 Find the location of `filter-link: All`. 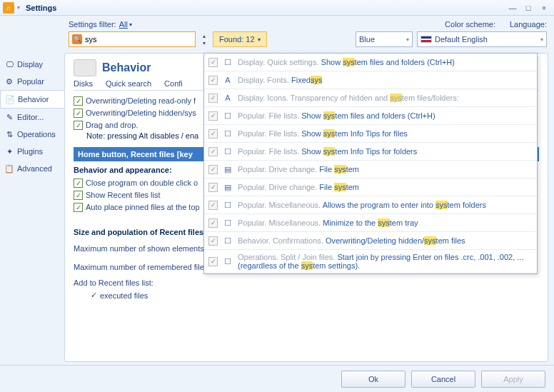

filter-link: All is located at coordinates (124, 24).